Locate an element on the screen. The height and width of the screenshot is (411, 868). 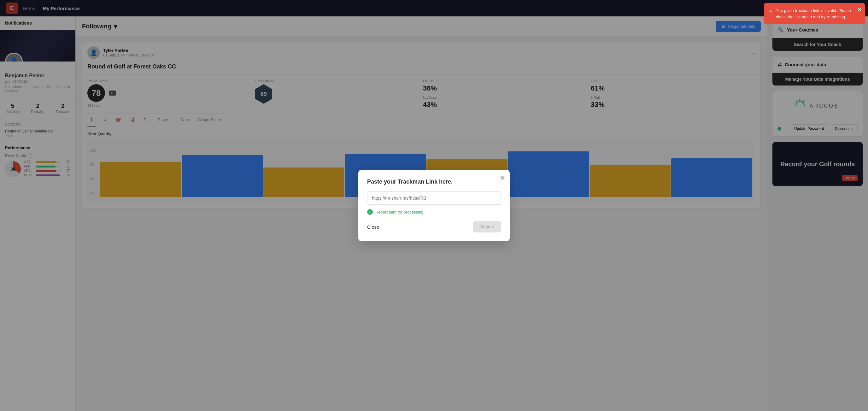
modal-close-x-button: ✕ is located at coordinates (503, 178).